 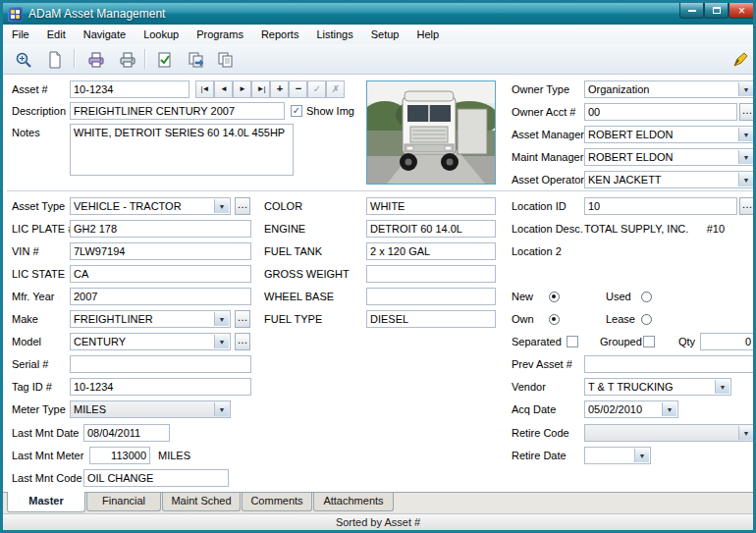 I want to click on section-divider, so click(x=381, y=190).